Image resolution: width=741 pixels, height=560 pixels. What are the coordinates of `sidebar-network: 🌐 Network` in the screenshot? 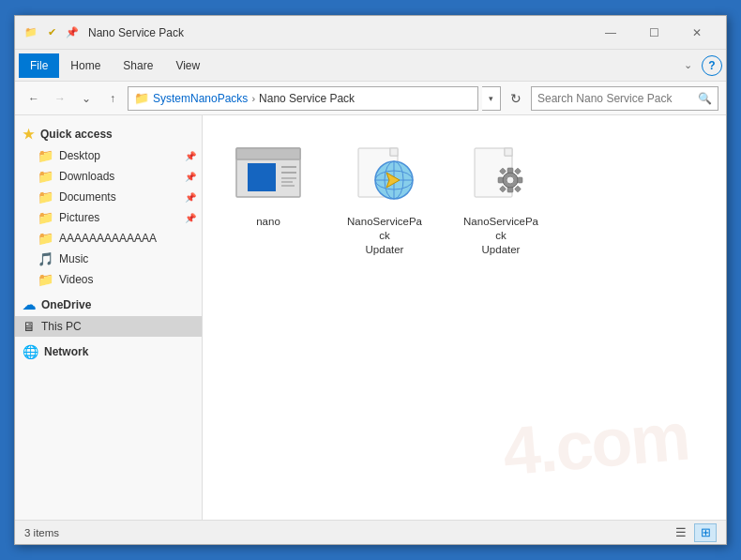 It's located at (109, 352).